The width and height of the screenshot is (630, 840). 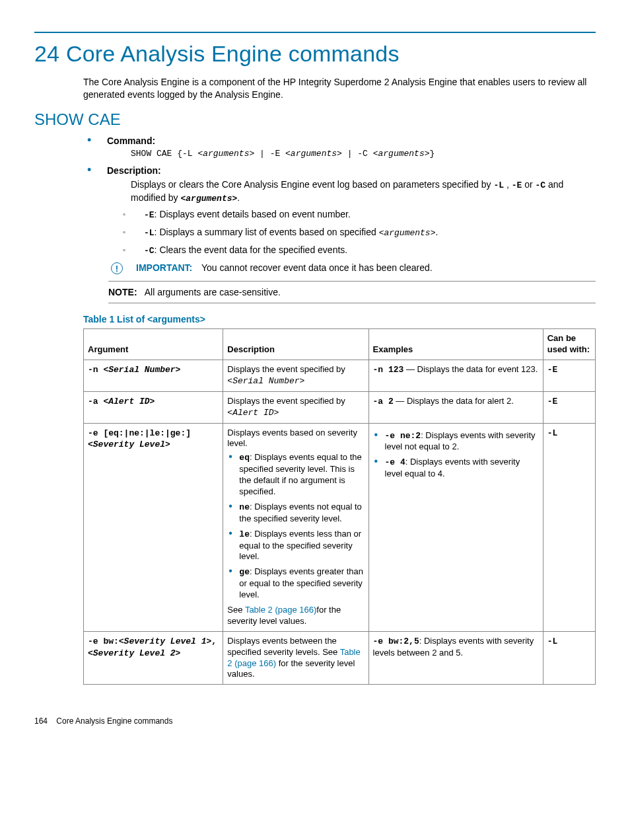 What do you see at coordinates (244, 508) in the screenshot?
I see `li-code: ne` at bounding box center [244, 508].